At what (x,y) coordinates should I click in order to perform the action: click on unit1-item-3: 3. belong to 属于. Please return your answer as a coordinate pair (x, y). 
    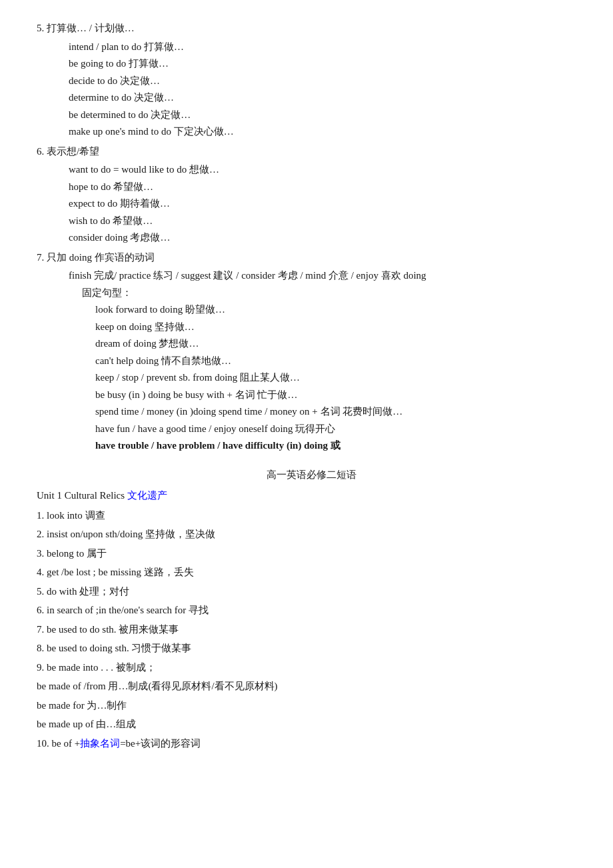
    Looking at the image, I should click on (312, 554).